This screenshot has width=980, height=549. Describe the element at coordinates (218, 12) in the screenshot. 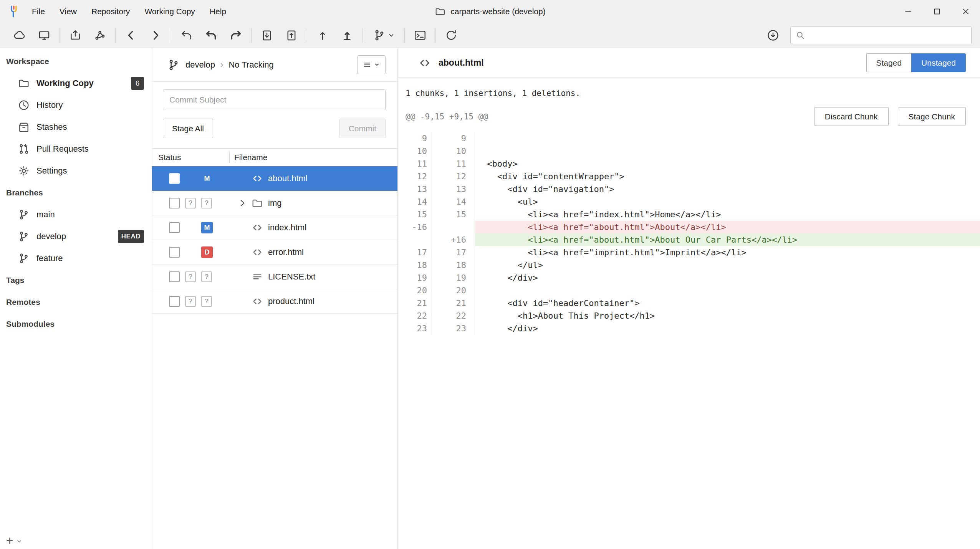

I see `menu-help: Help` at that location.